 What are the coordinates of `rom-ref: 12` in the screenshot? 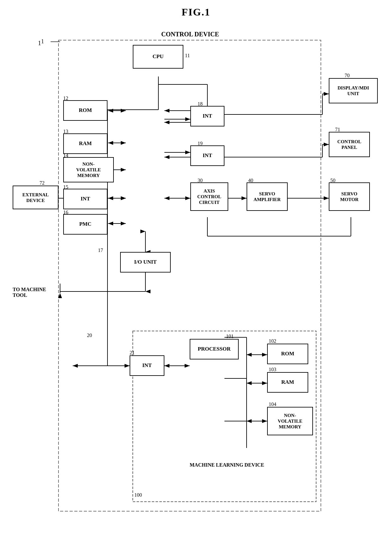 It's located at (66, 98).